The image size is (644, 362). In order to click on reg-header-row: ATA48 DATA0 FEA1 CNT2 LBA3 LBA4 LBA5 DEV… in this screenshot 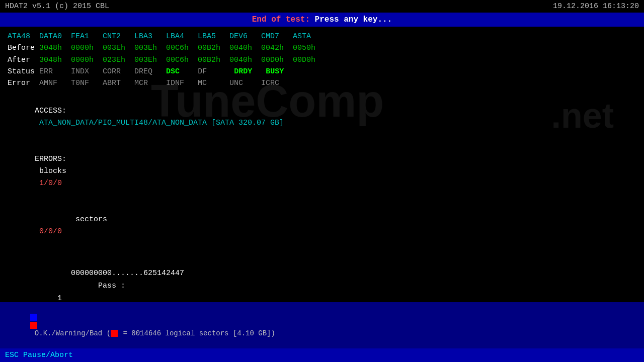, I will do `click(322, 36)`.